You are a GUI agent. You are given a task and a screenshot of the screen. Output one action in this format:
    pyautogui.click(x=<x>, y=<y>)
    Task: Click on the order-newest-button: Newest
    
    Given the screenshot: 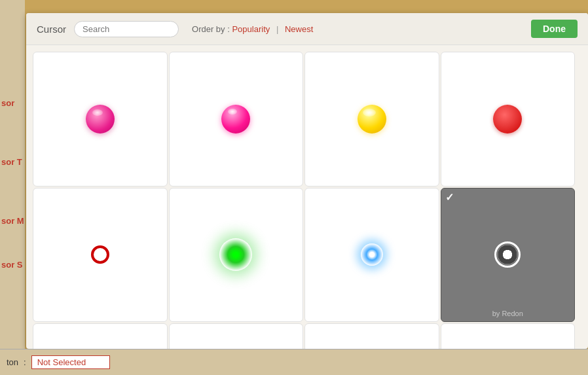 What is the action you would take?
    pyautogui.click(x=299, y=29)
    